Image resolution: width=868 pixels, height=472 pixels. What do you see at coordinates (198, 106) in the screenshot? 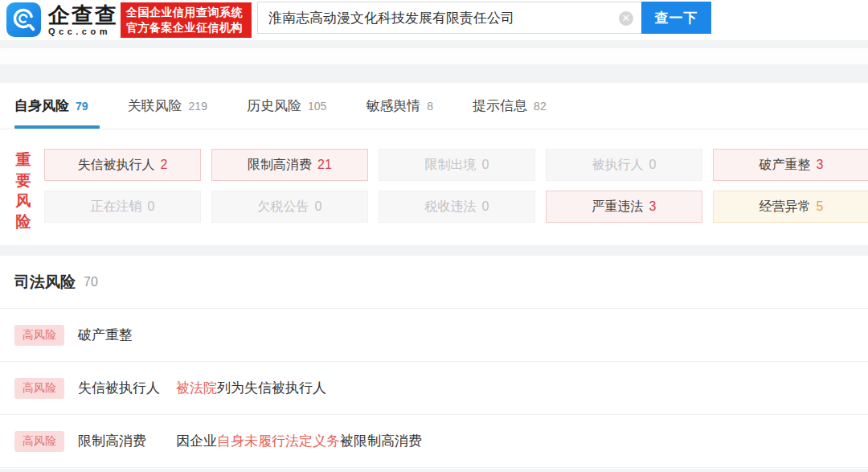
I see `tab-count: 219` at bounding box center [198, 106].